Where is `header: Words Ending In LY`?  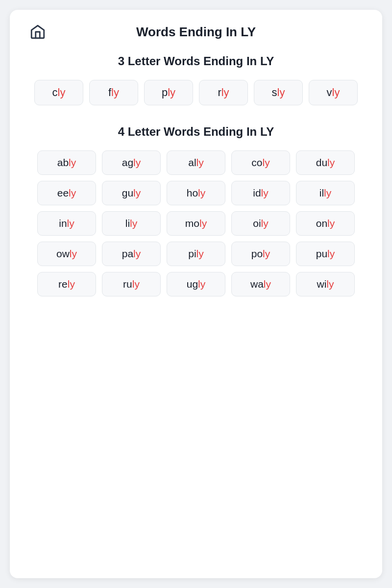 header: Words Ending In LY is located at coordinates (196, 32).